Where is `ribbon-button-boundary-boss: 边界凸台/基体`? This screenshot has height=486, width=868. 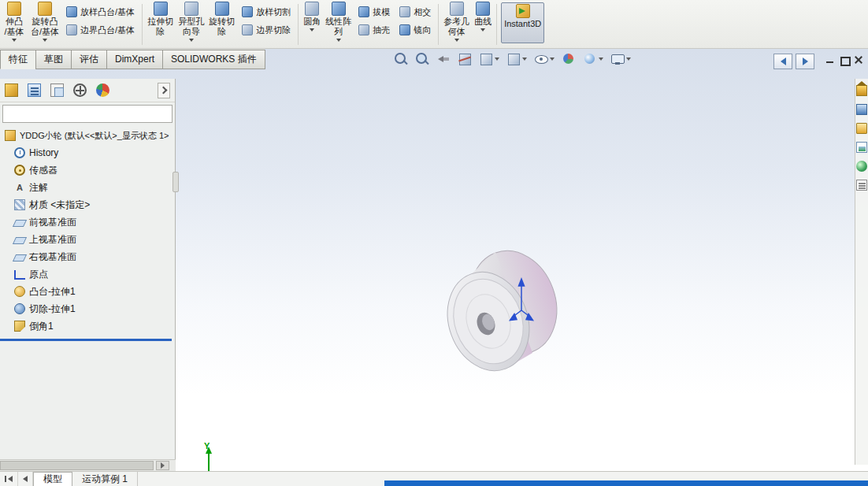 ribbon-button-boundary-boss: 边界凸台/基体 is located at coordinates (101, 30).